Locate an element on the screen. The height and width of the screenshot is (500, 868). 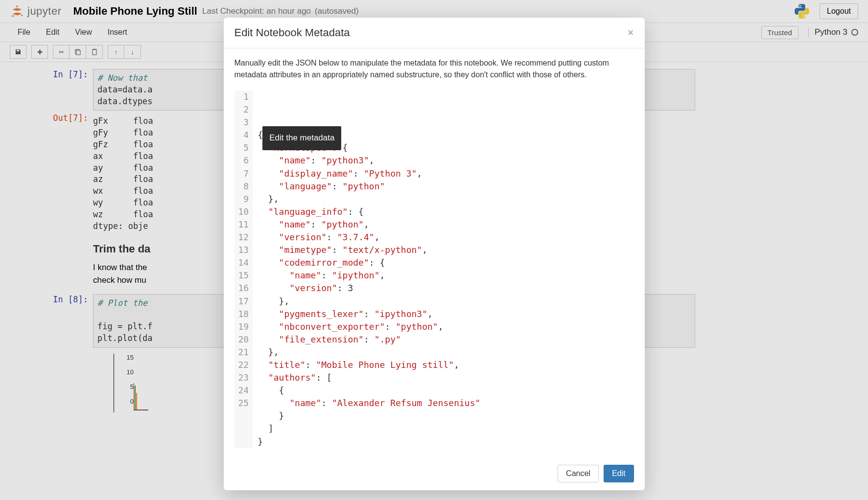
modal-description: Manually edit the JSON below to manipula… is located at coordinates (434, 69).